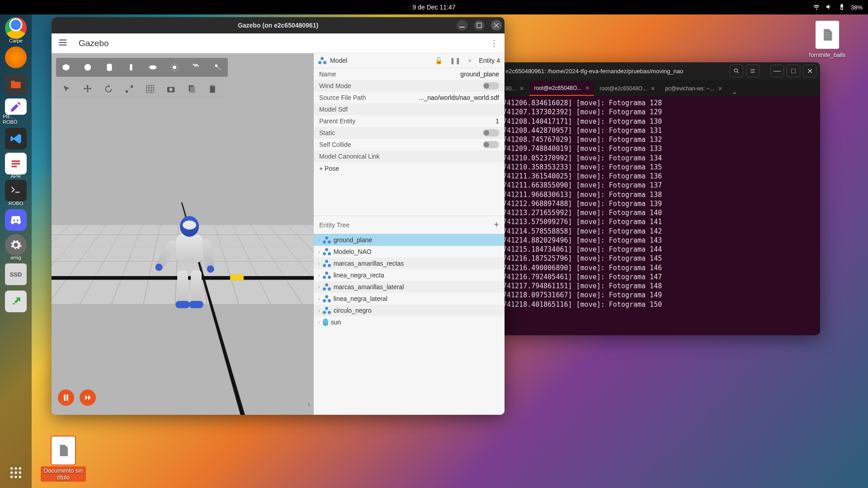 The height and width of the screenshot is (488, 868). What do you see at coordinates (455, 61) in the screenshot?
I see `pause-prop-icon: ❚❚` at bounding box center [455, 61].